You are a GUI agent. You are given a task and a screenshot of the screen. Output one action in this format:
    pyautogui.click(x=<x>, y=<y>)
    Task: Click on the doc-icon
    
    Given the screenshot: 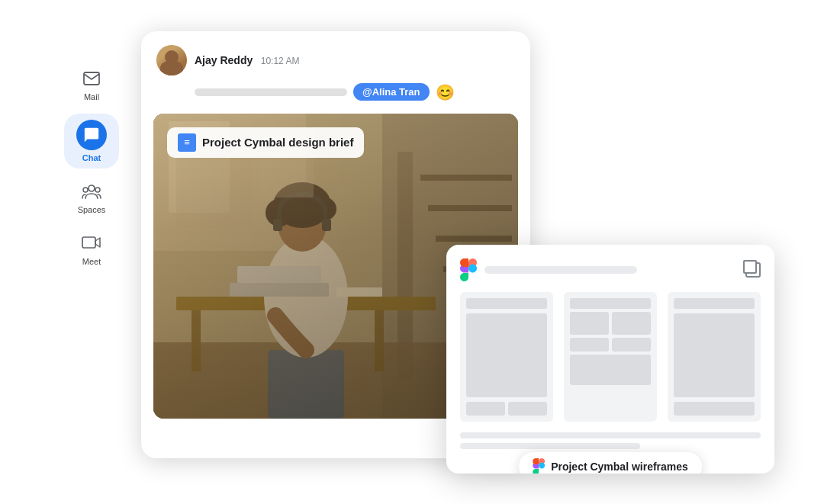 What is the action you would take?
    pyautogui.click(x=187, y=143)
    